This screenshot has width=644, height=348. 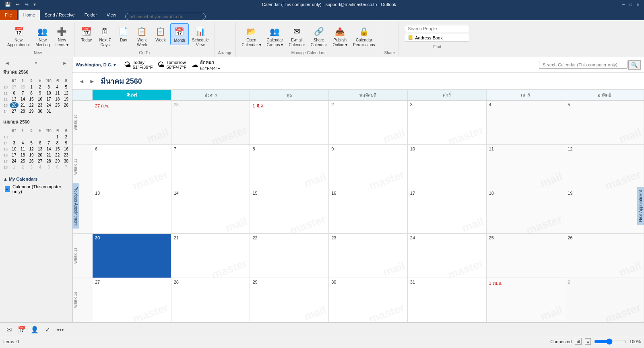 What do you see at coordinates (31, 149) in the screenshot?
I see `mini-cal-day: 12` at bounding box center [31, 149].